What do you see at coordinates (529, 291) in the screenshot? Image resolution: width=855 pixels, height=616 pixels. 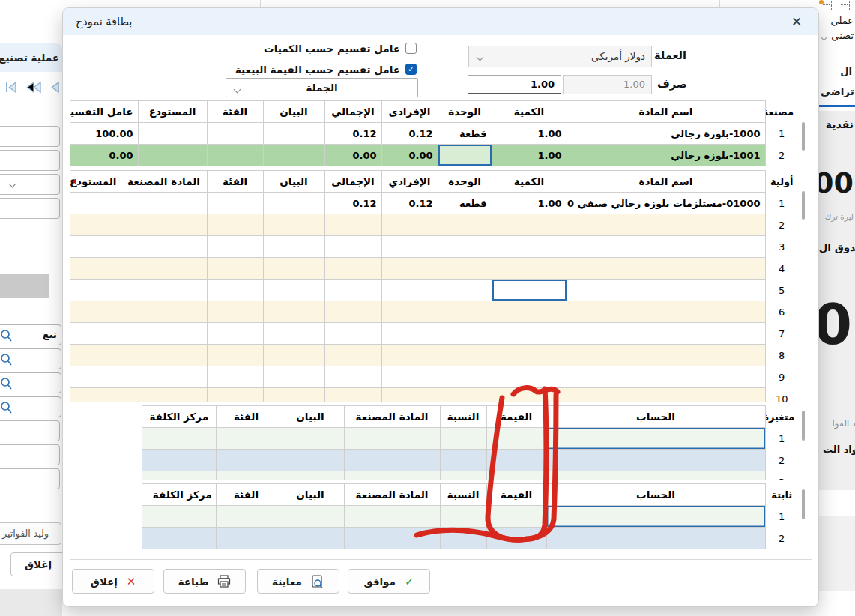 I see `selected-cell` at bounding box center [529, 291].